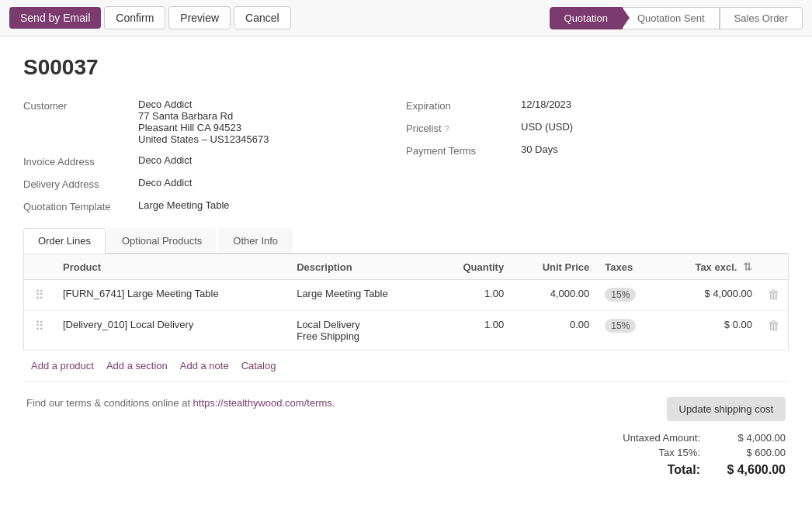 The height and width of the screenshot is (508, 812). What do you see at coordinates (406, 19) in the screenshot?
I see `toolbar: Send by Email Confirm Preview Cancel Quo…` at bounding box center [406, 19].